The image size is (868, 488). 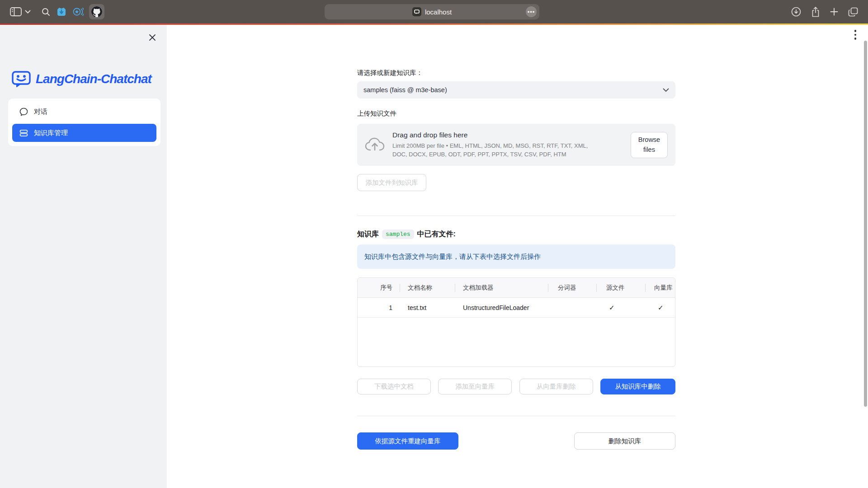 What do you see at coordinates (865, 224) in the screenshot?
I see `scrollbar-thumb` at bounding box center [865, 224].